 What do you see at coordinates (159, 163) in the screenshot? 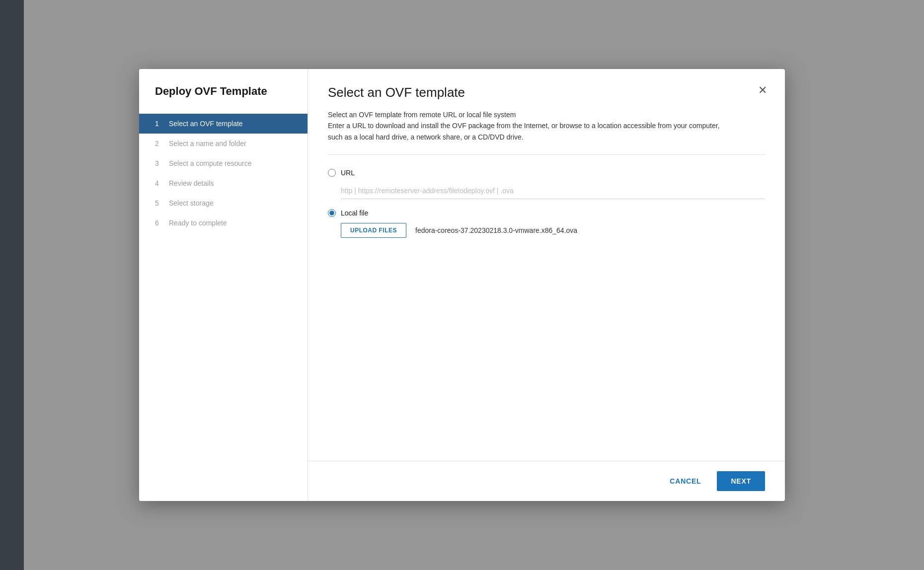
I see `sidebar-item-3-num: 3` at bounding box center [159, 163].